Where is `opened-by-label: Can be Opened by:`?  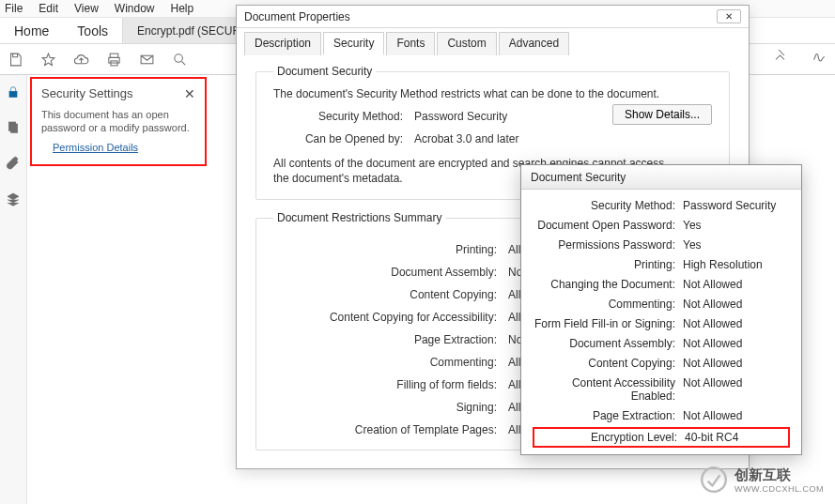
opened-by-label: Can be Opened by: is located at coordinates (344, 139).